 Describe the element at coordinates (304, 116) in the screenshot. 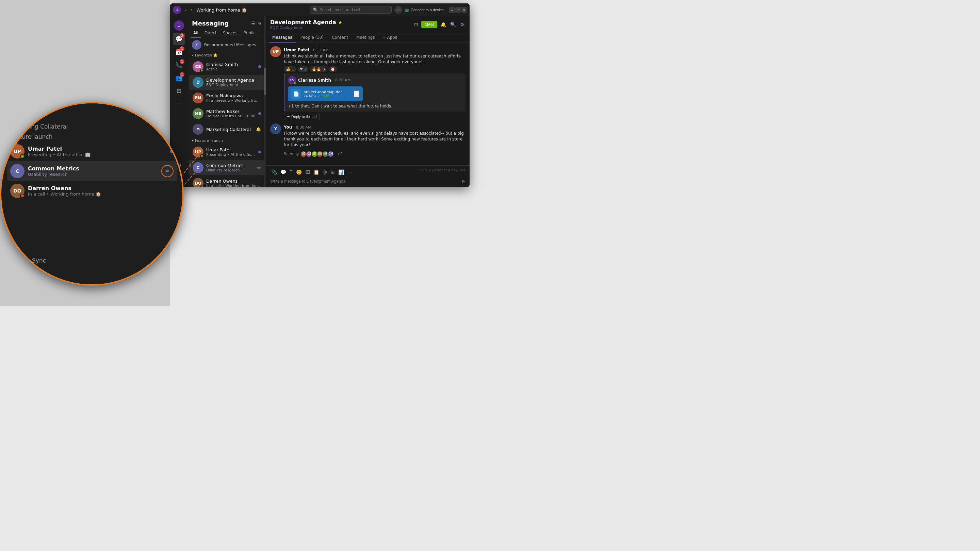

I see `reply-thread-label: Reply to thread` at that location.